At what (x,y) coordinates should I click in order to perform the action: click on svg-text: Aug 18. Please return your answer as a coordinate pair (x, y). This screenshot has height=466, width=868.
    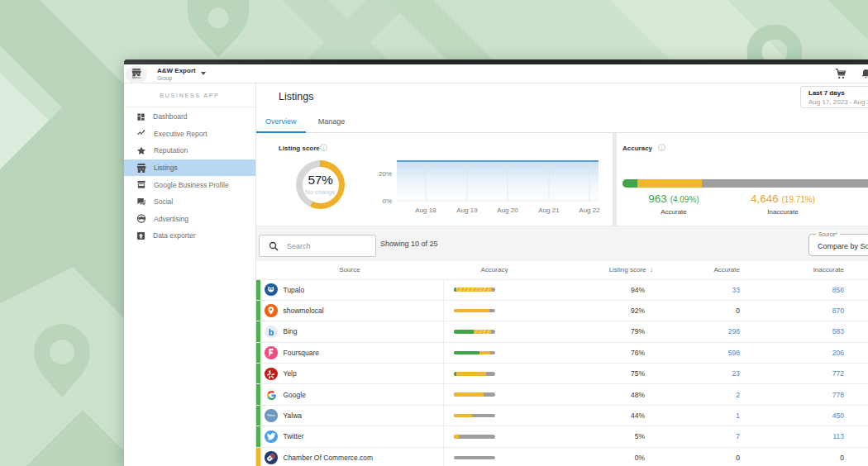
    Looking at the image, I should click on (426, 210).